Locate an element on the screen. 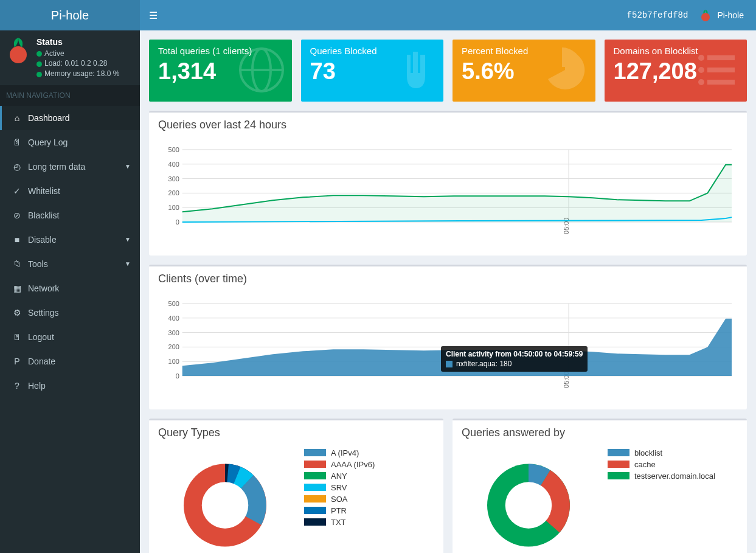  sidebar-item-label: Blacklist is located at coordinates (44, 215).